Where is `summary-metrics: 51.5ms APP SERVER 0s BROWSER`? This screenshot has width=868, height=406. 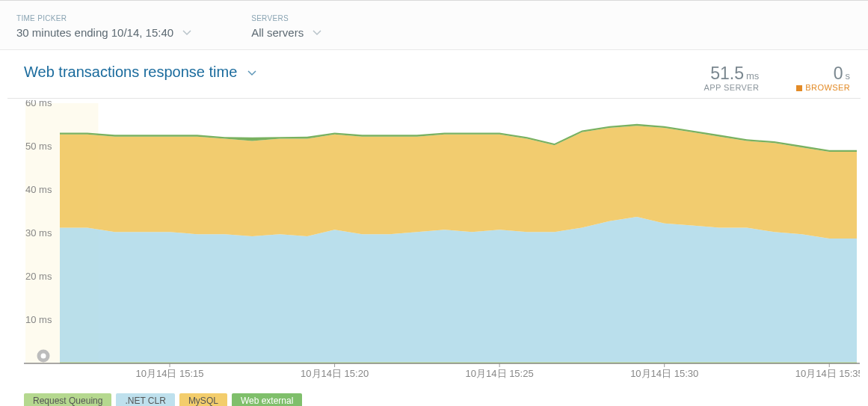
summary-metrics: 51.5ms APP SERVER 0s BROWSER is located at coordinates (777, 78).